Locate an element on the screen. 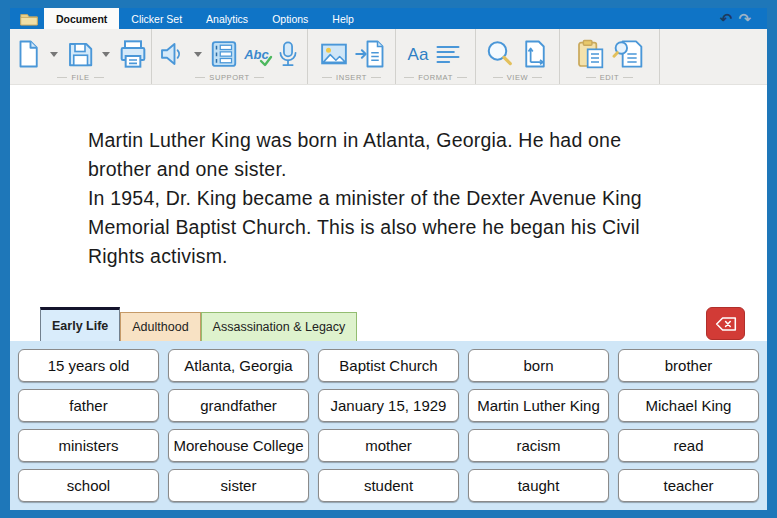 The width and height of the screenshot is (777, 518). toolbar-group-label: INSERT is located at coordinates (352, 78).